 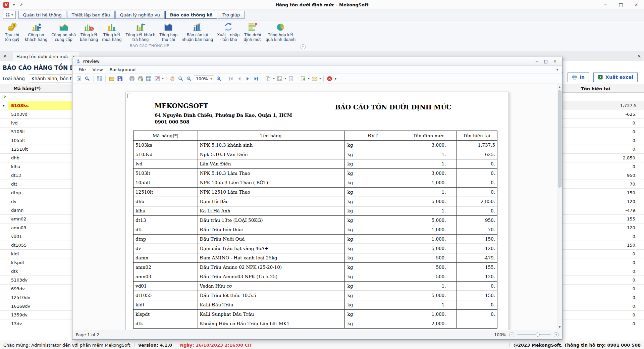 What do you see at coordinates (41, 236) in the screenshot?
I see `cell-ma-hang: vd01` at bounding box center [41, 236].